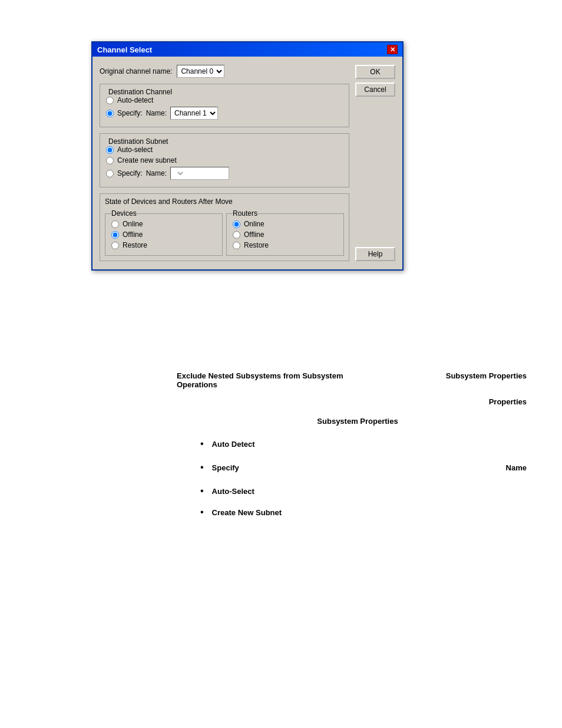  Describe the element at coordinates (516, 468) in the screenshot. I see `bullet-1-value: Name` at that location.